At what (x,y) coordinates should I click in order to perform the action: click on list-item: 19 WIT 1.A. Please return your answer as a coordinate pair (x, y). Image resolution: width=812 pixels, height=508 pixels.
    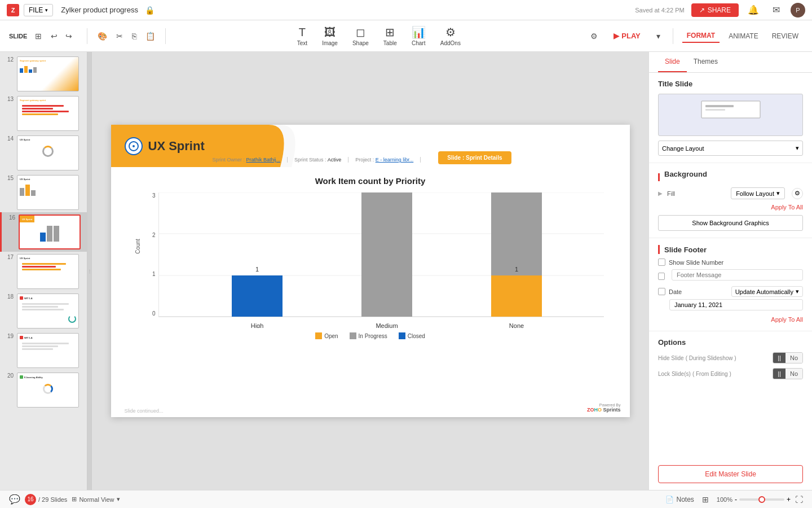
    Looking at the image, I should click on (43, 351).